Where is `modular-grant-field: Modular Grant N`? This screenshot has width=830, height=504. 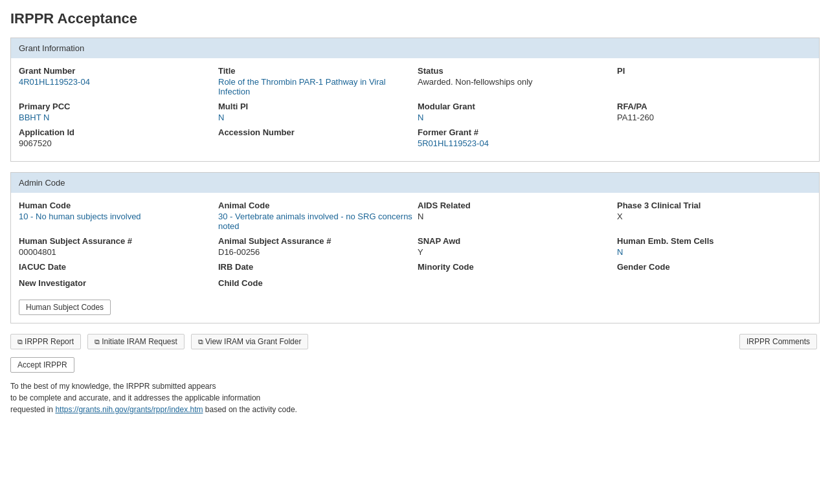
modular-grant-field: Modular Grant N is located at coordinates (515, 112).